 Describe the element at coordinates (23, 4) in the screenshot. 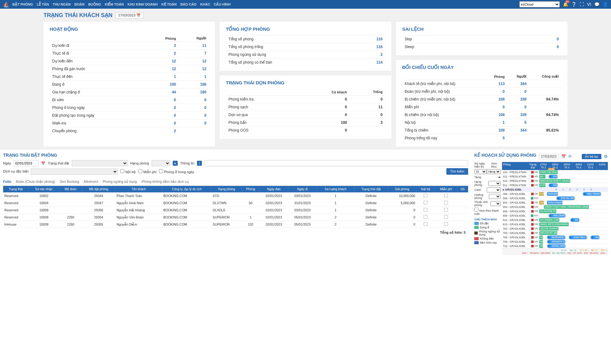

I see `nav-item: ĐẶT PHÒNG` at that location.